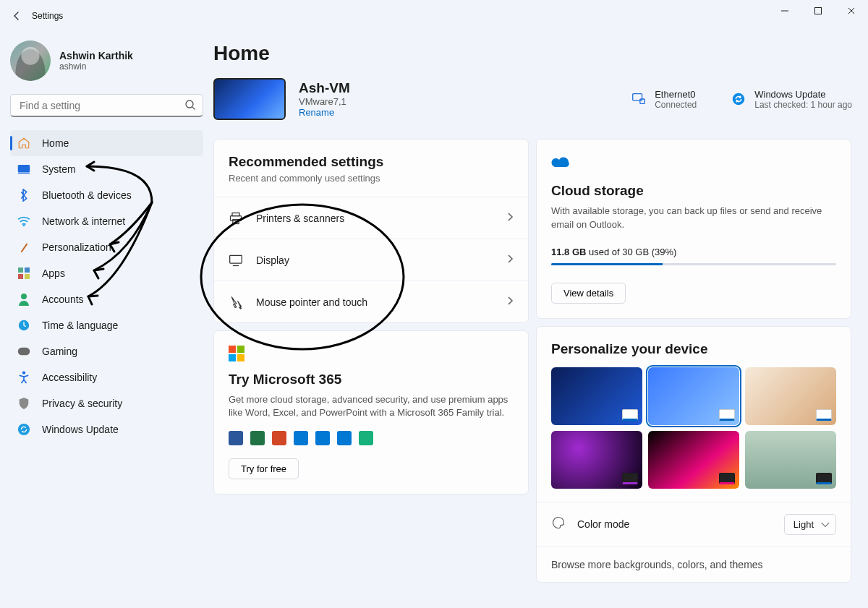 The image size is (868, 608). I want to click on network-status: Ethernet0 Connected, so click(663, 100).